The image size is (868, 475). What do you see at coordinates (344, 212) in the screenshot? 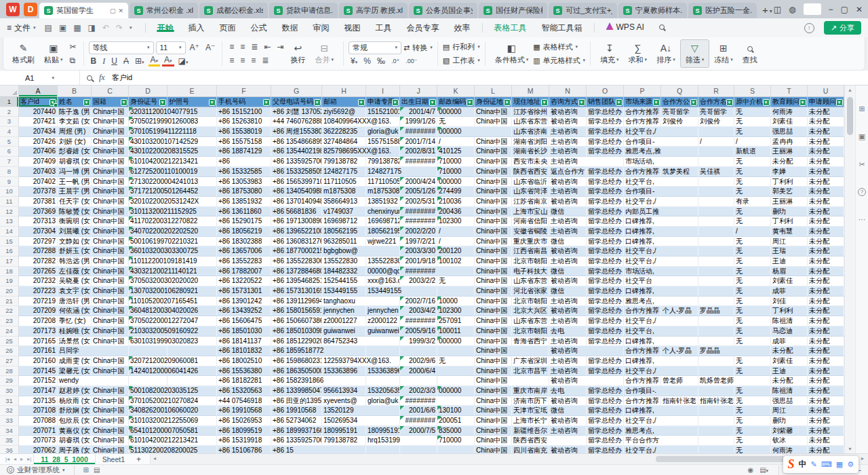
I see `cell: v1749037` at bounding box center [344, 212].